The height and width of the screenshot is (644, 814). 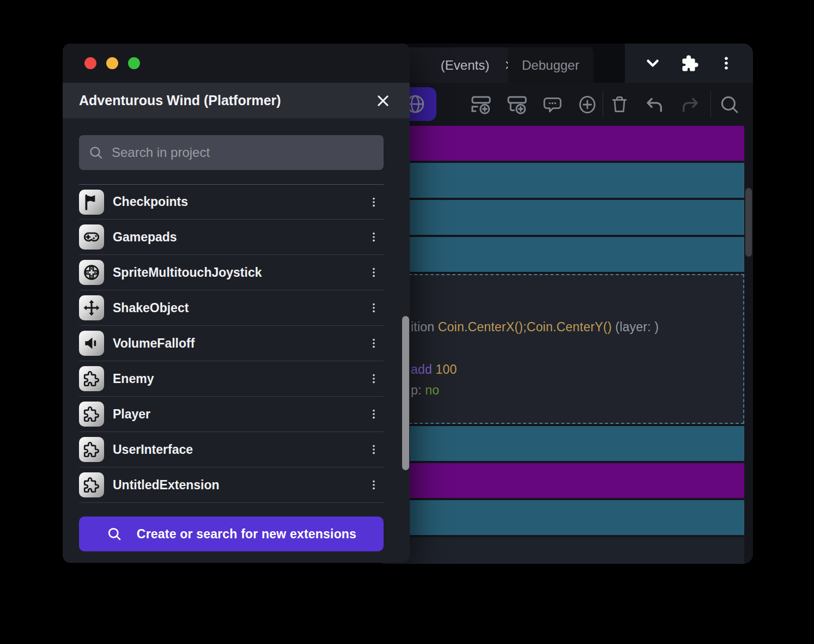 What do you see at coordinates (231, 153) in the screenshot?
I see `search-field` at bounding box center [231, 153].